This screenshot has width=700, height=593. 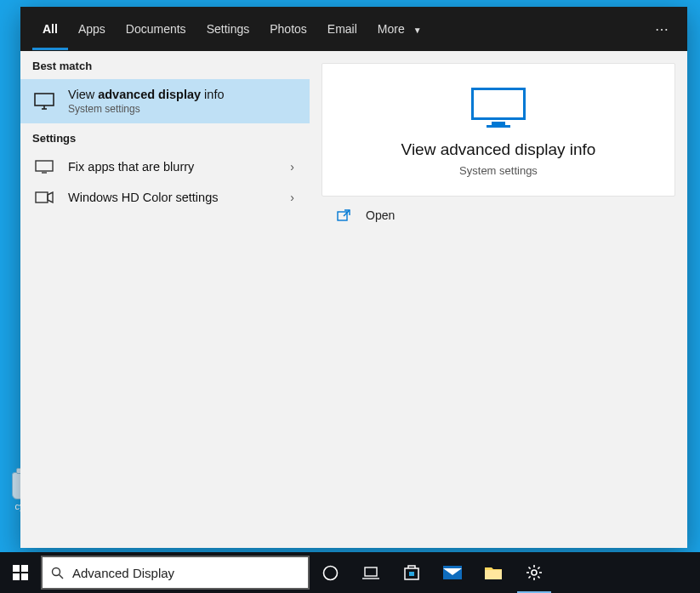 I want to click on taskbar-icons, so click(x=432, y=573).